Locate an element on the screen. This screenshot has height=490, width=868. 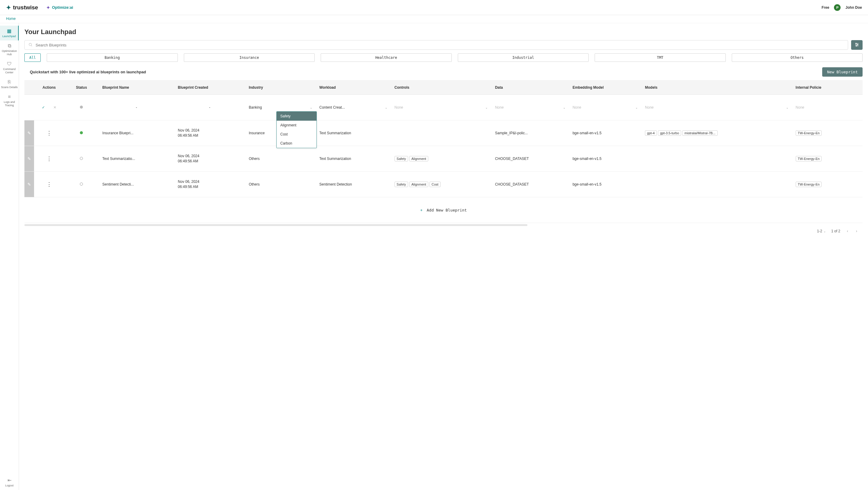
col-created: Blueprint Created is located at coordinates (210, 88).